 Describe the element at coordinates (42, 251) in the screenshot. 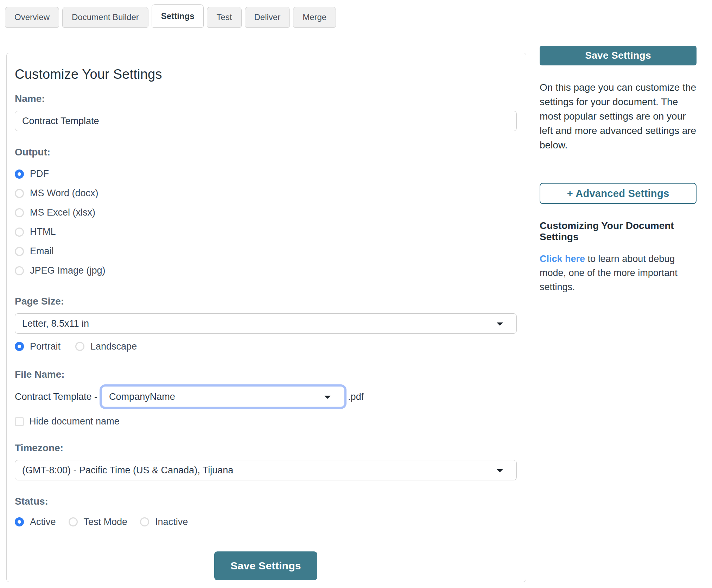

I see `output-option-label: Email` at that location.